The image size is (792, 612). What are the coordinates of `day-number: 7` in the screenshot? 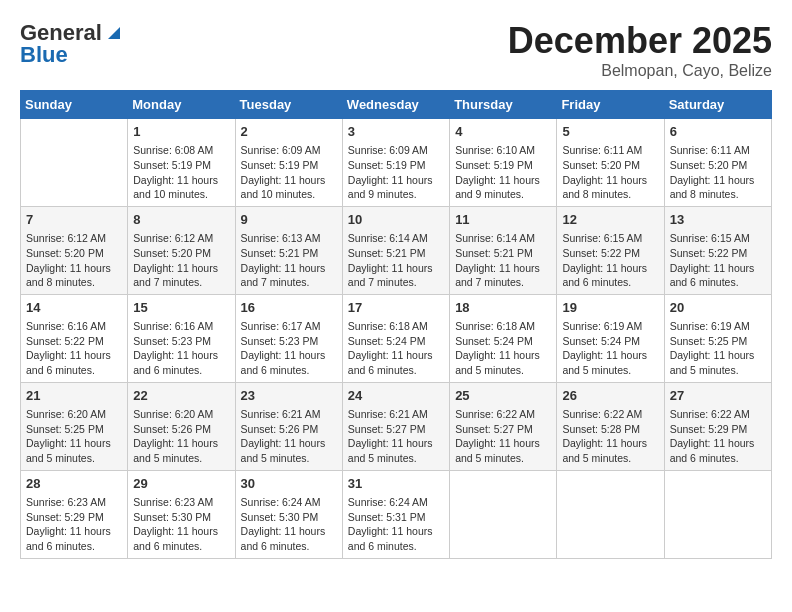 It's located at (74, 220).